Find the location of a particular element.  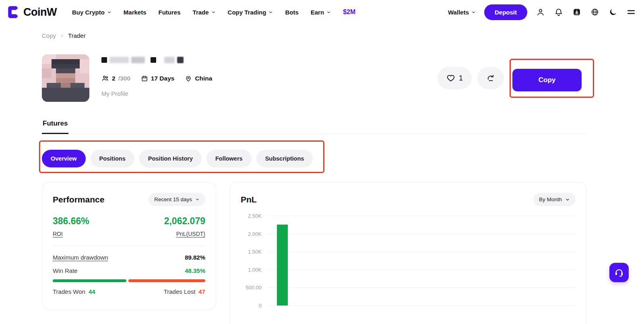

trader-name-redacted is located at coordinates (157, 60).